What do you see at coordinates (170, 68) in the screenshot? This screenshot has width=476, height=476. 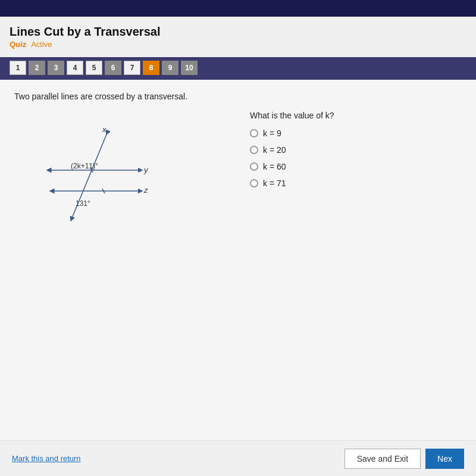 I see `nav-btn-9: 9` at bounding box center [170, 68].